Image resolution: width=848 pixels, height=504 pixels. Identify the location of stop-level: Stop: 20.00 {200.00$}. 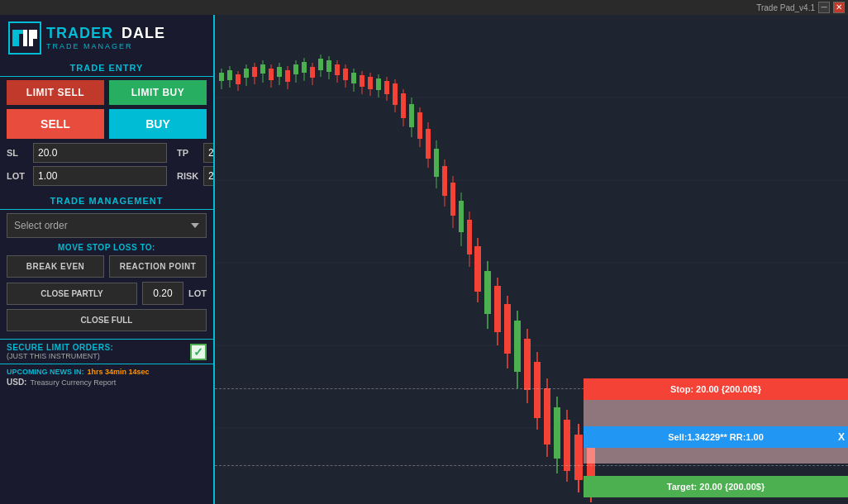
(716, 389).